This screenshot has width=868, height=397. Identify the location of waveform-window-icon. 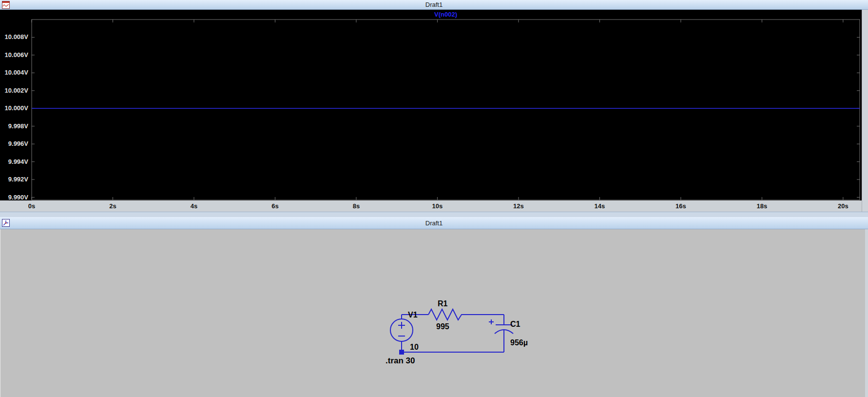
(6, 5).